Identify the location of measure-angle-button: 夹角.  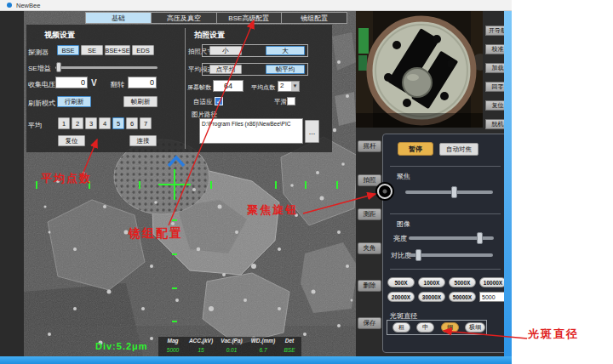
(370, 248).